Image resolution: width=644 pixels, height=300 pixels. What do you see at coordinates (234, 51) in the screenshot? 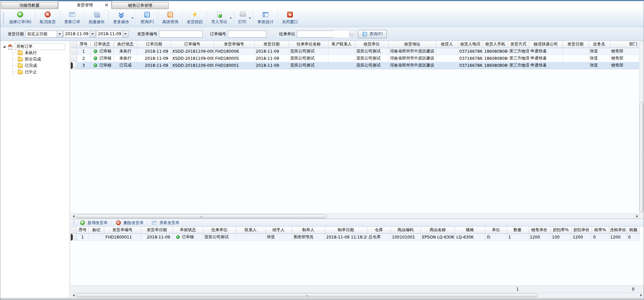
I see `cell: FHD180006` at bounding box center [234, 51].